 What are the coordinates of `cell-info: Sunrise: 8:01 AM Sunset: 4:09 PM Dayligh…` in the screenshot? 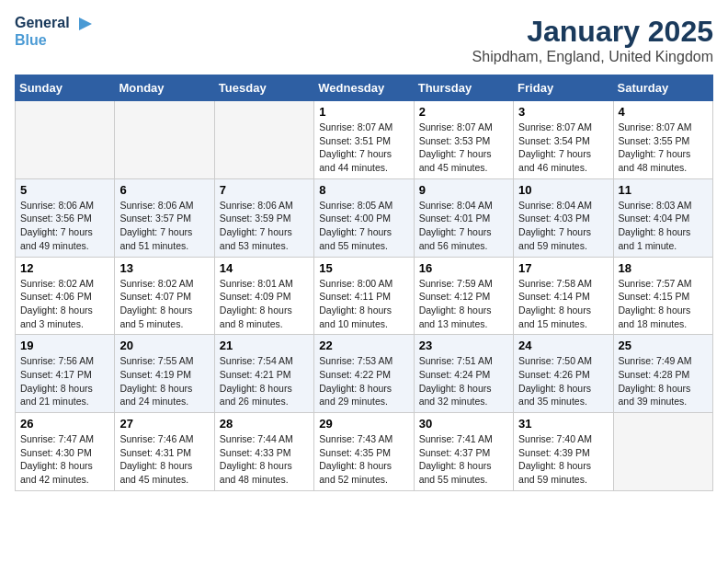 It's located at (265, 304).